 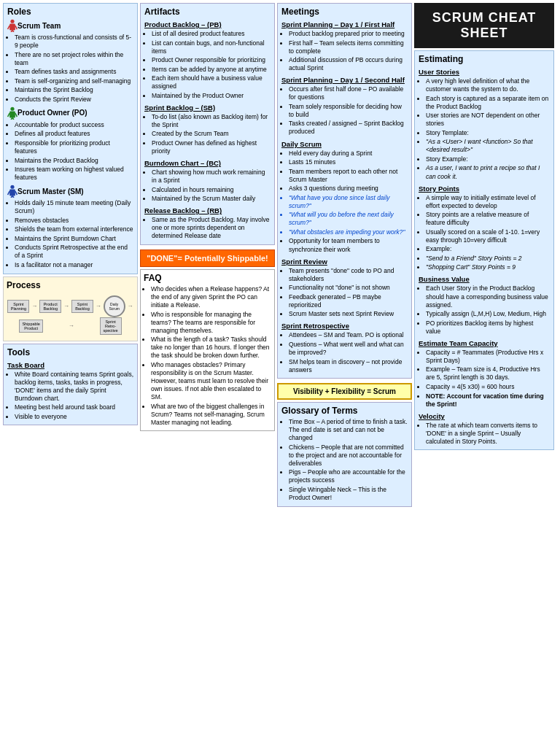 I want to click on arrow-3: →, so click(x=98, y=306).